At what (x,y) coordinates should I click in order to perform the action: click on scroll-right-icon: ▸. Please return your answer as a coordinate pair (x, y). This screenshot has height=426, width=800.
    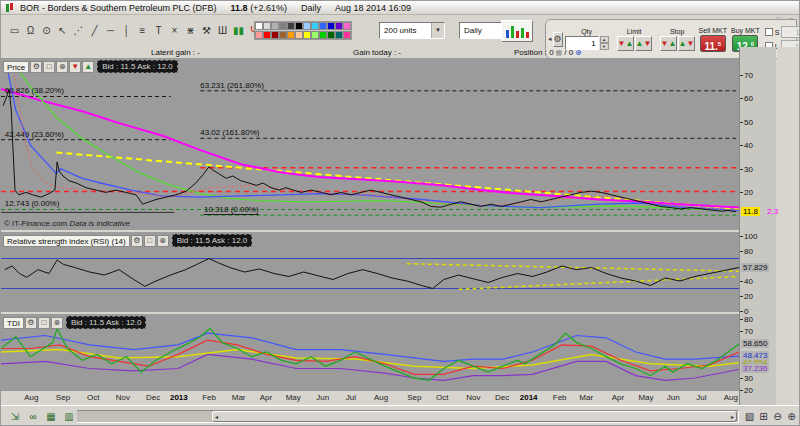
    Looking at the image, I should click on (732, 416).